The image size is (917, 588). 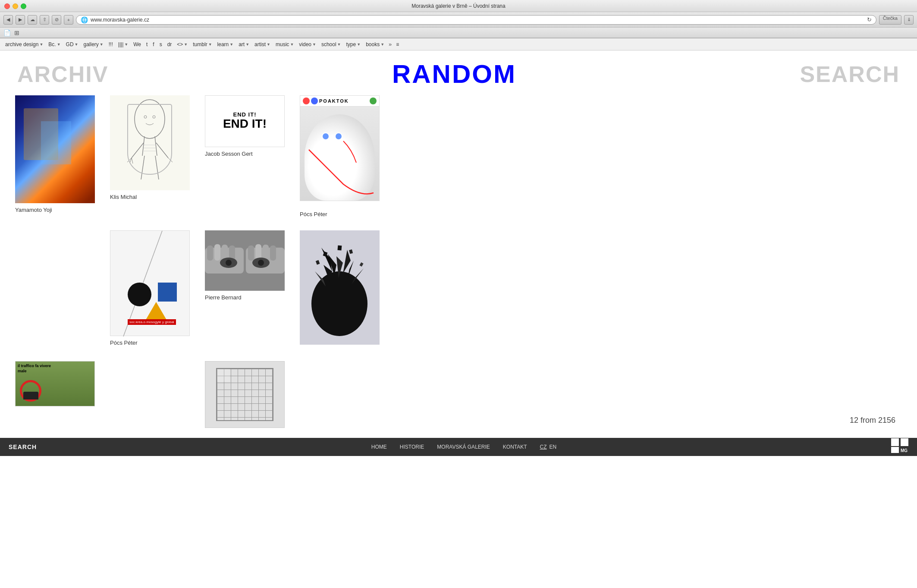 What do you see at coordinates (870, 20) in the screenshot?
I see `reload-button: ↻` at bounding box center [870, 20].